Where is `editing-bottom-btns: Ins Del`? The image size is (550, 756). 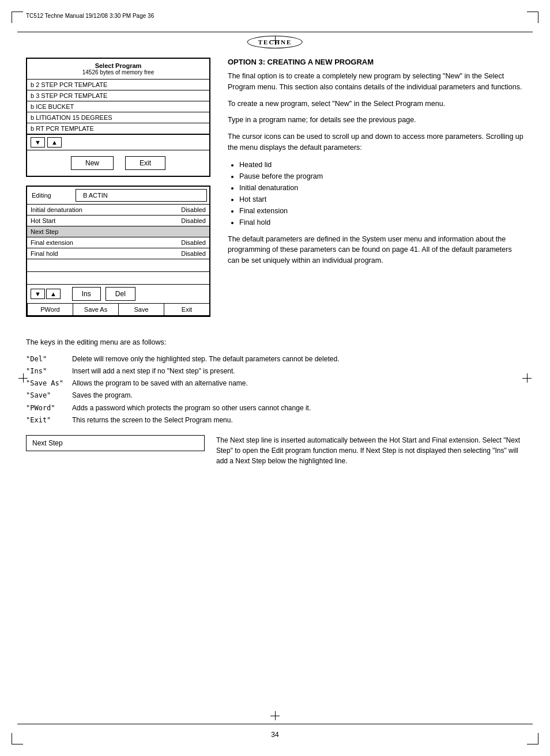
editing-bottom-btns: Ins Del is located at coordinates (104, 294).